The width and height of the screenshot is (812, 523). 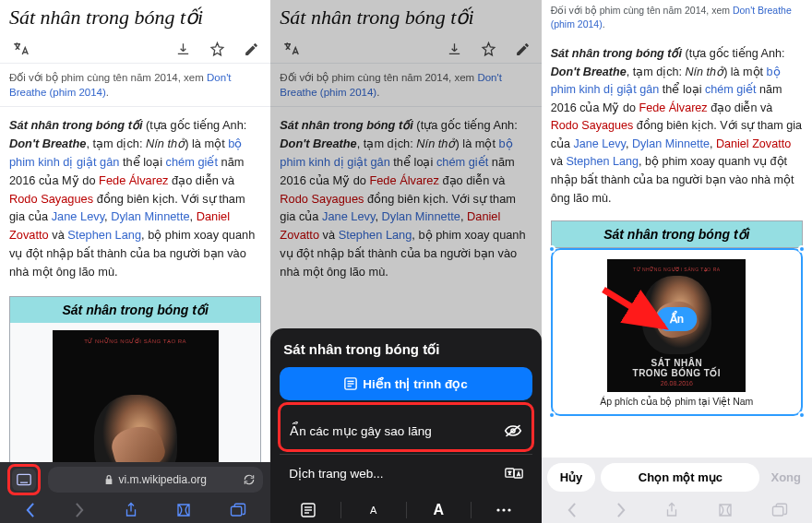 I want to click on selected-element: Ẩn TỪ NHỮNG NGƯỜI SÁNG TẠO RA SÁT NHÂNTR…, so click(x=677, y=332).